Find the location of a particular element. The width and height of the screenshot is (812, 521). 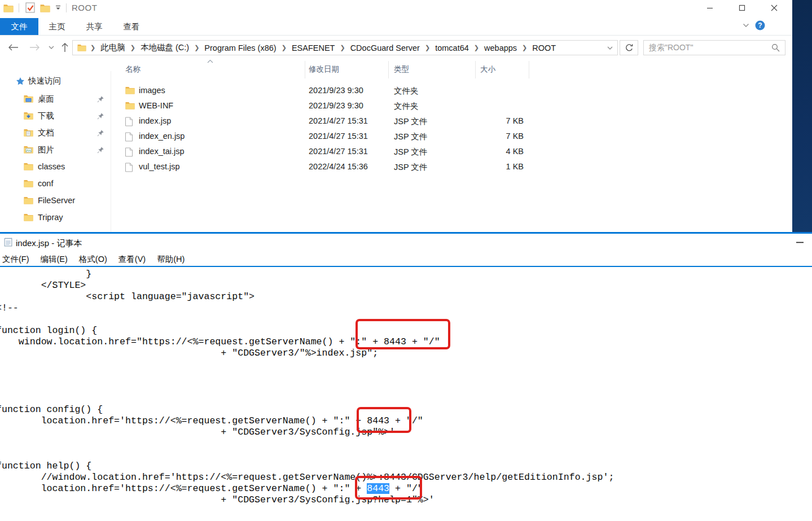

column-header-type: 类型 is located at coordinates (402, 69).